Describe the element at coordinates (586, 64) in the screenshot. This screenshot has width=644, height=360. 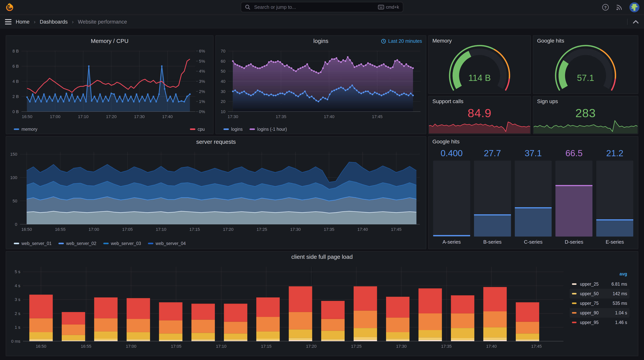
I see `panel-google-hits-gauge: Google hits 57.1` at that location.